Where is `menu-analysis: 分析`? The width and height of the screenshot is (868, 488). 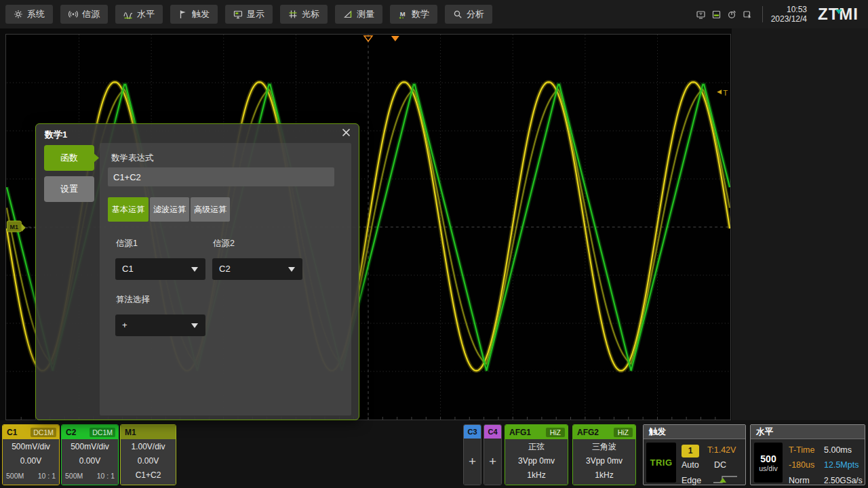
menu-analysis: 分析 is located at coordinates (469, 14).